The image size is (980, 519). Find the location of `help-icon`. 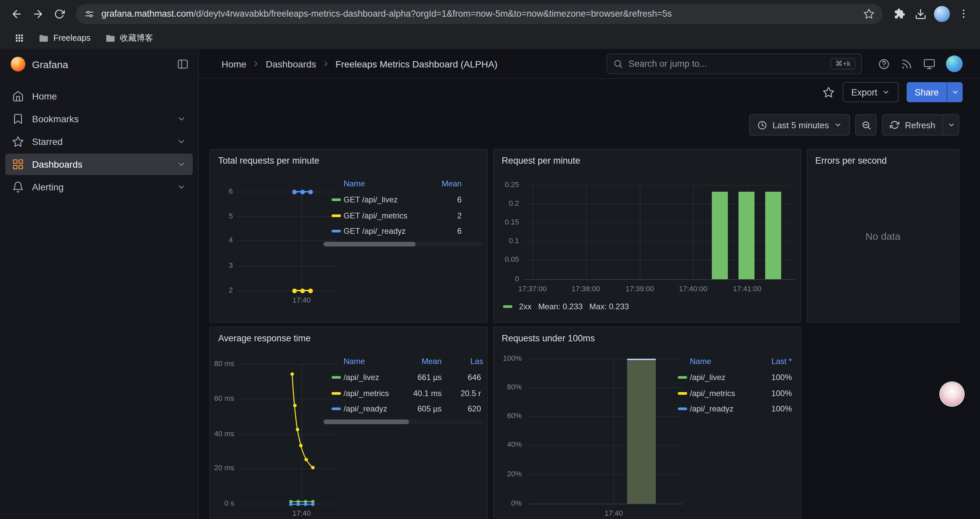

help-icon is located at coordinates (884, 64).